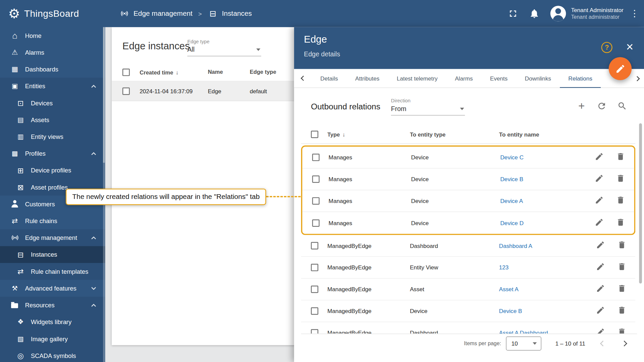 Image resolution: width=644 pixels, height=362 pixels. Describe the element at coordinates (559, 13) in the screenshot. I see `user-avatar` at that location.